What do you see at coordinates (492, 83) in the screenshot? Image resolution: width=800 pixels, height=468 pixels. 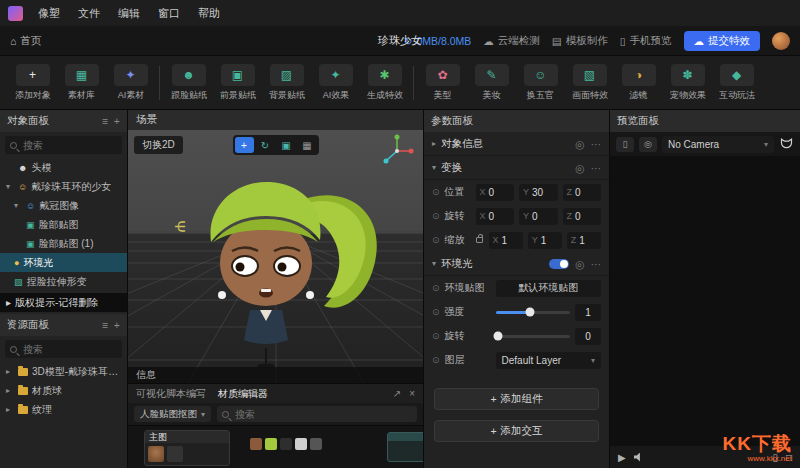 I see `ribbon-makeup: ✎美妆` at bounding box center [492, 83].